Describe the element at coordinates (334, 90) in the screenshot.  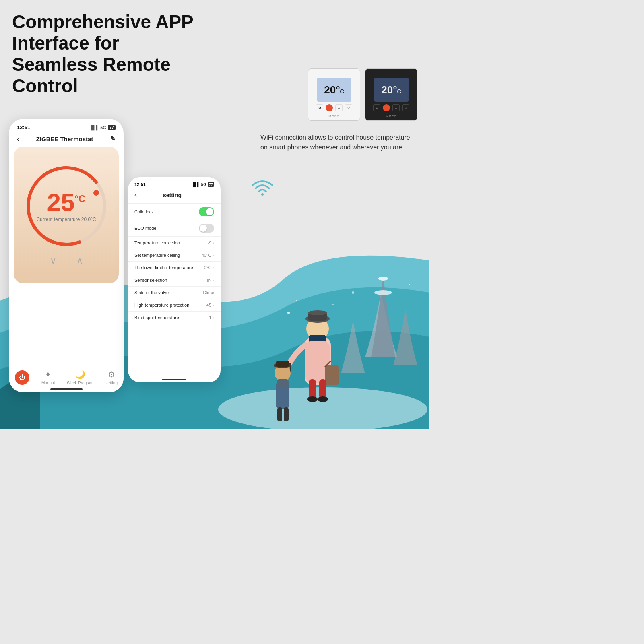
I see `device-white-temp: 20°C` at that location.